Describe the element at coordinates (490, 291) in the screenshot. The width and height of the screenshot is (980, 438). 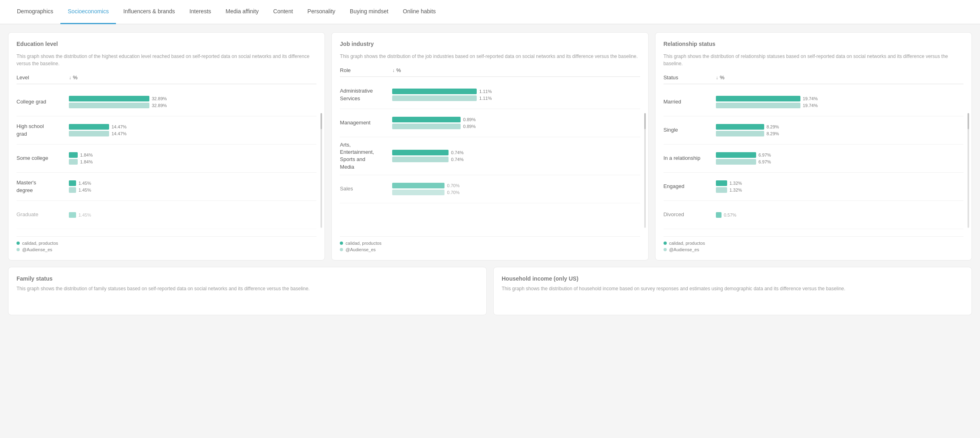
I see `bottom-cards-row: Family status This graph shows the distr…` at that location.